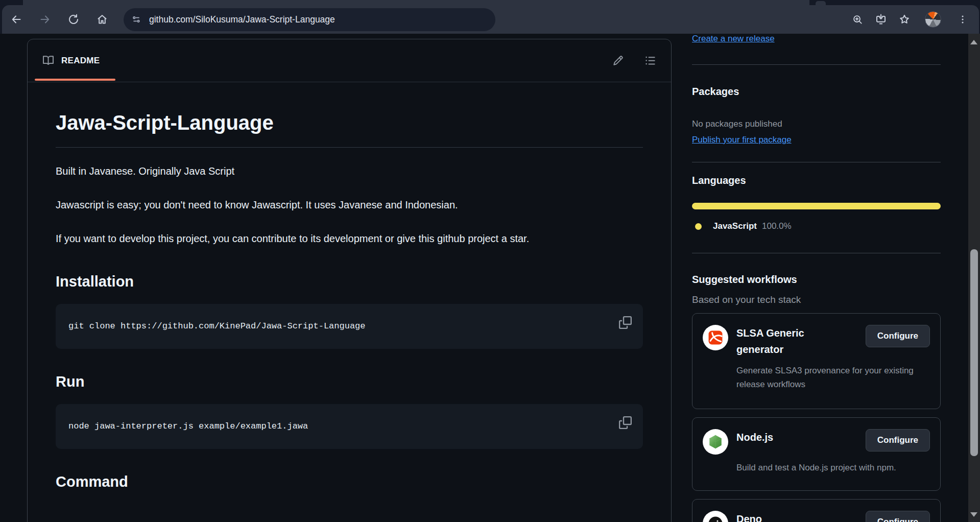 Image resolution: width=980 pixels, height=522 pixels. I want to click on kebab-menu-icon, so click(963, 19).